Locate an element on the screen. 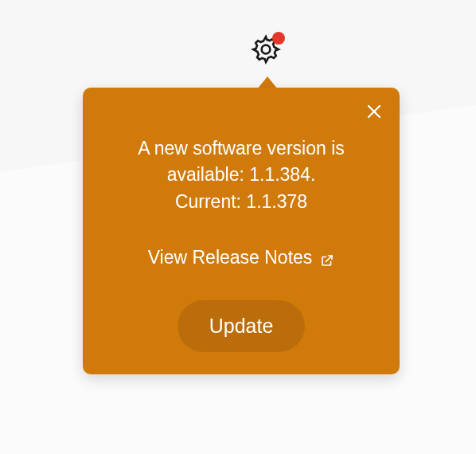  view-release-notes-link: View Release Notes is located at coordinates (241, 258).